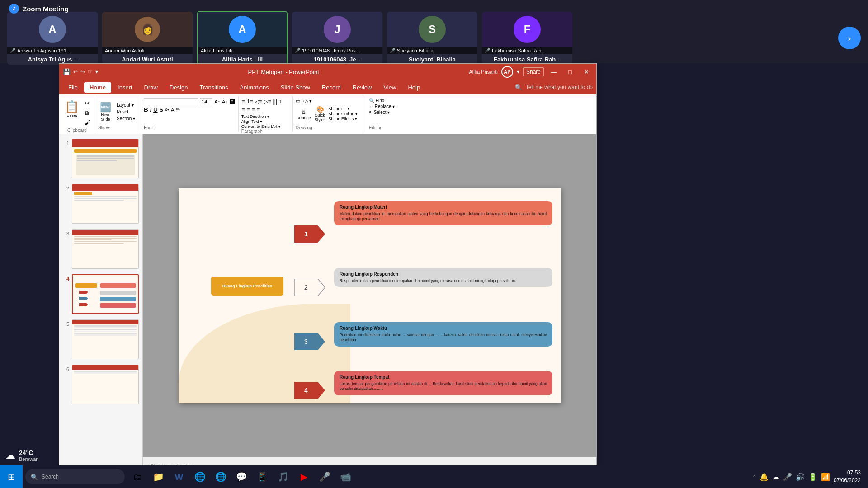 Image resolution: width=868 pixels, height=488 pixels. I want to click on numbering-button: 1≡, so click(250, 102).